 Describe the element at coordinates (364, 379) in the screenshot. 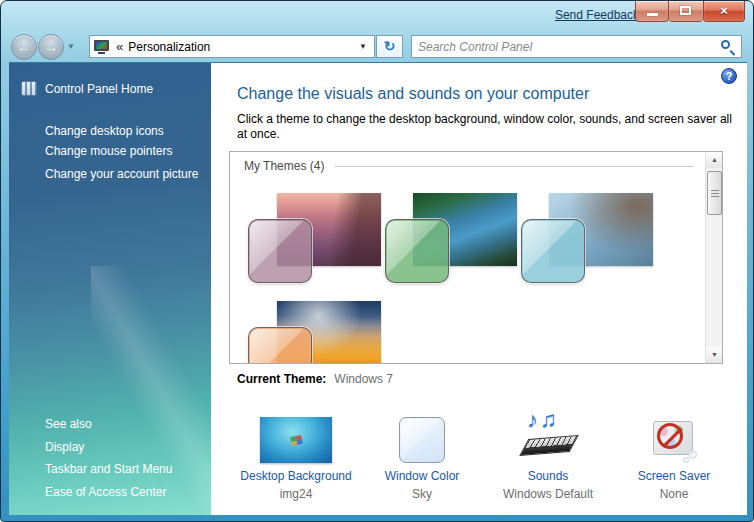

I see `current-theme-value: Windows 7` at that location.